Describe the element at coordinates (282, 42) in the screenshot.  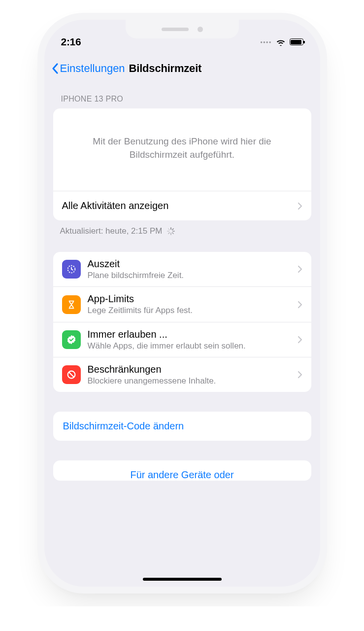
I see `status-right: ●●●●` at that location.